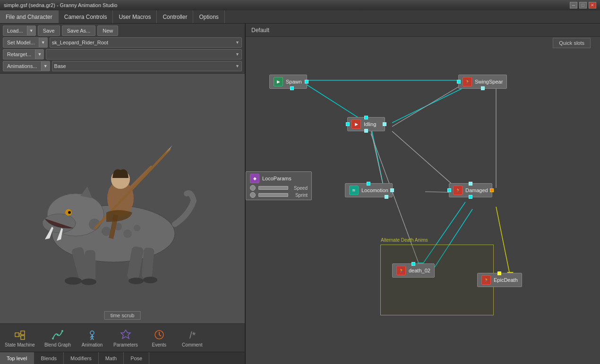  What do you see at coordinates (369, 190) in the screenshot?
I see `node-locomotion: ≋ Locomotion` at bounding box center [369, 190].